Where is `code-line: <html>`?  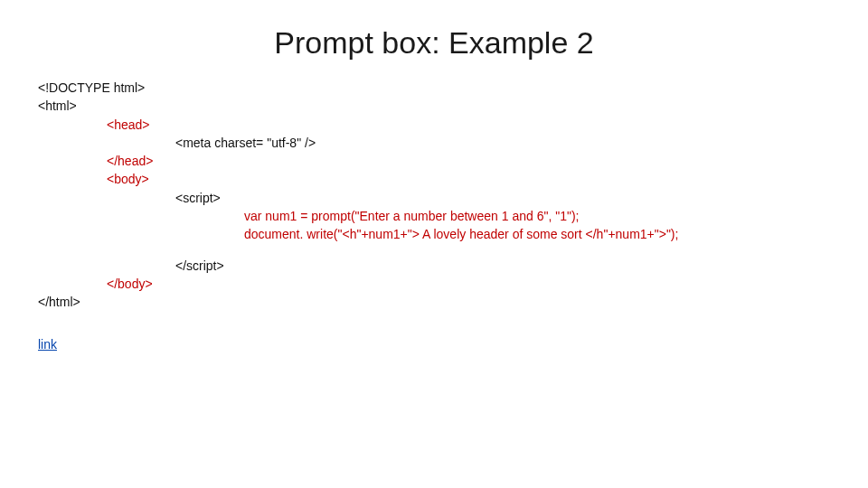
code-line: <html> is located at coordinates (453, 106).